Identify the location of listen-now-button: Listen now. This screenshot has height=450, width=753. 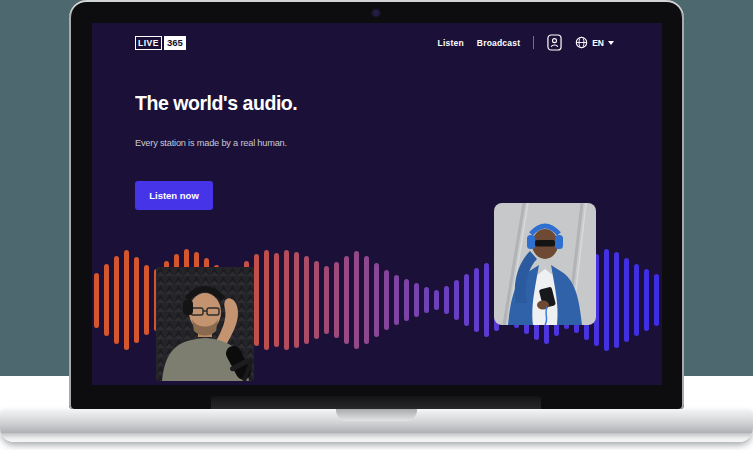
(174, 196).